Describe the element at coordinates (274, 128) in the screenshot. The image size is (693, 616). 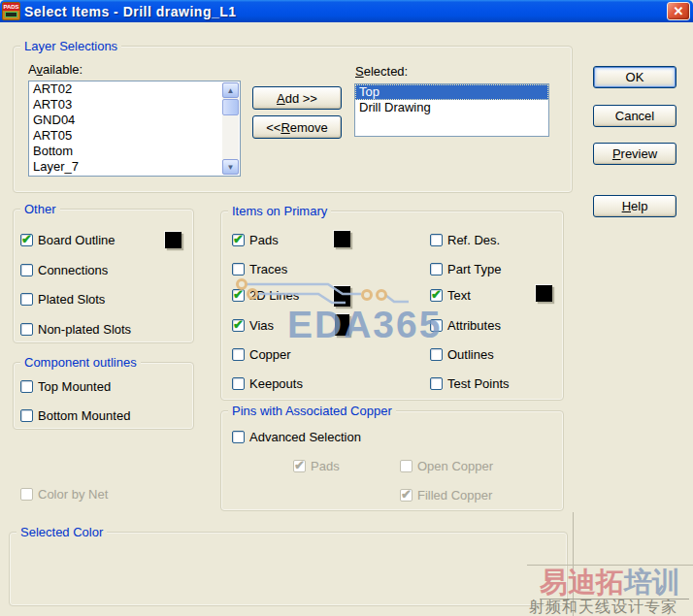
I see `label-text: <<` at that location.